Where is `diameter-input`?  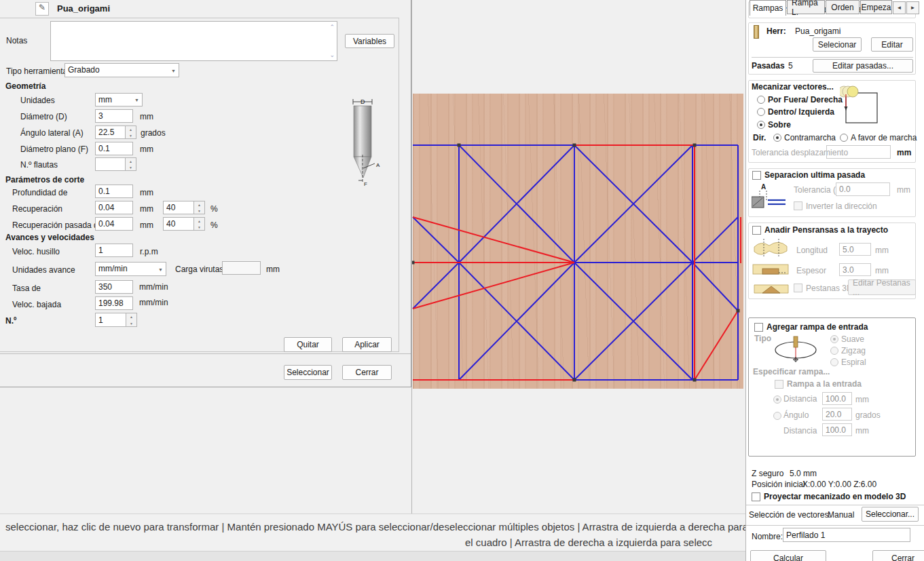 diameter-input is located at coordinates (114, 116).